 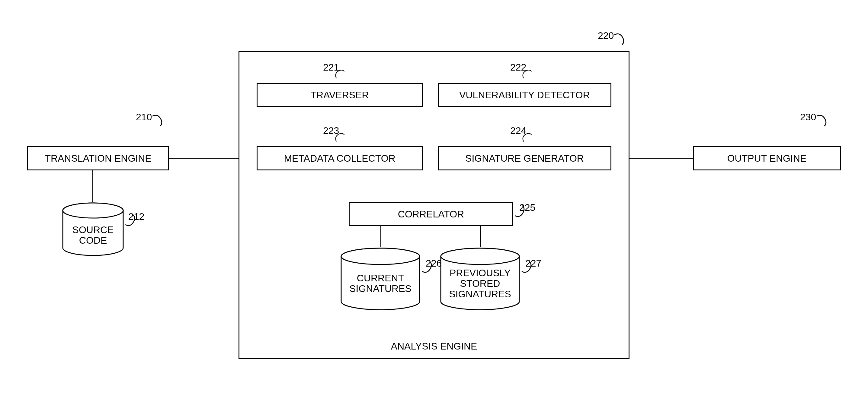 What do you see at coordinates (525, 95) in the screenshot?
I see `vuln-detector-label: VULNERABILITY DETECTOR` at bounding box center [525, 95].